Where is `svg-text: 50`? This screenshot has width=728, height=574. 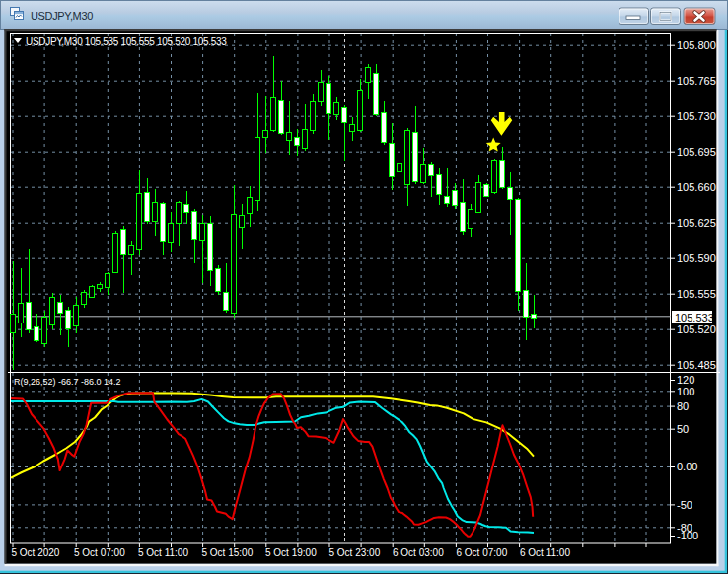 svg-text: 50 is located at coordinates (683, 429).